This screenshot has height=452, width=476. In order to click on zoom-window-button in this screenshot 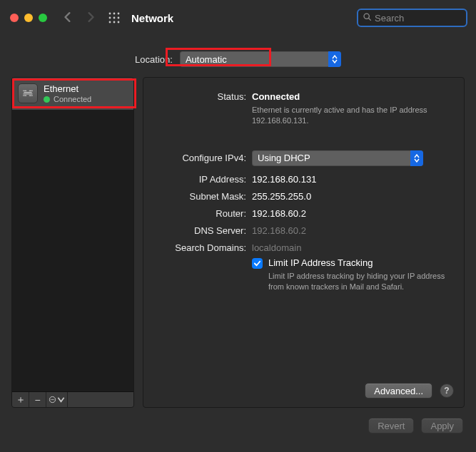, I will do `click(43, 18)`.